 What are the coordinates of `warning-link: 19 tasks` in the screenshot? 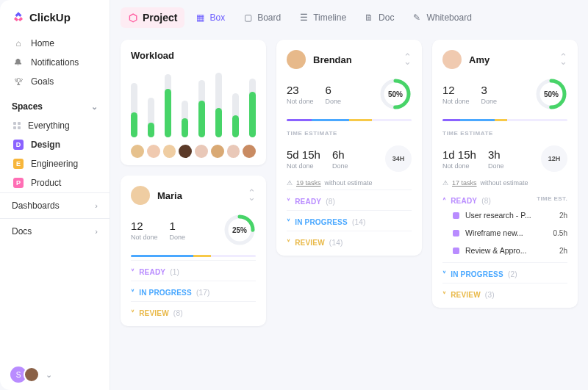 It's located at (309, 183).